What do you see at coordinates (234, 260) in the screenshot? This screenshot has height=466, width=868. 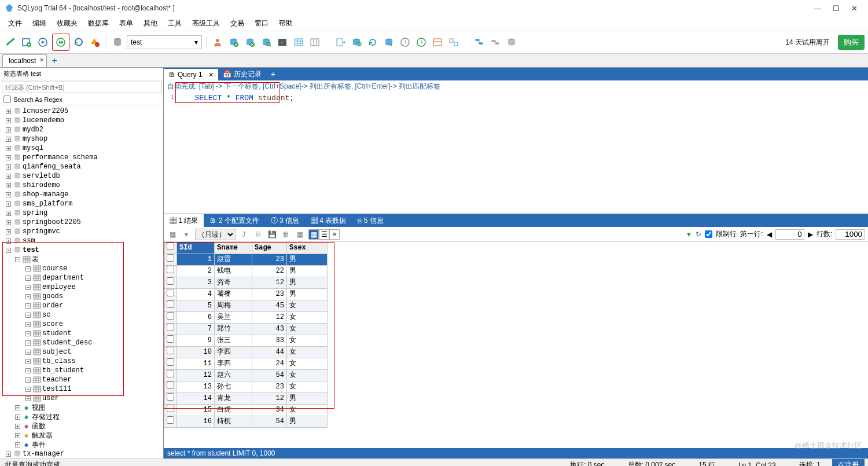 I see `cell-sname: 赵雷` at bounding box center [234, 260].